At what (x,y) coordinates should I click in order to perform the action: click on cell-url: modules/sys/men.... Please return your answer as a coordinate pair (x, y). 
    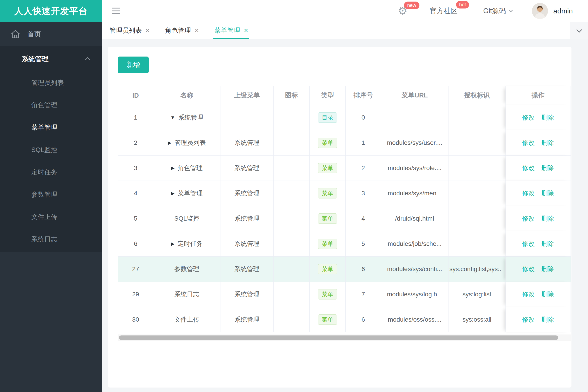
    Looking at the image, I should click on (415, 194).